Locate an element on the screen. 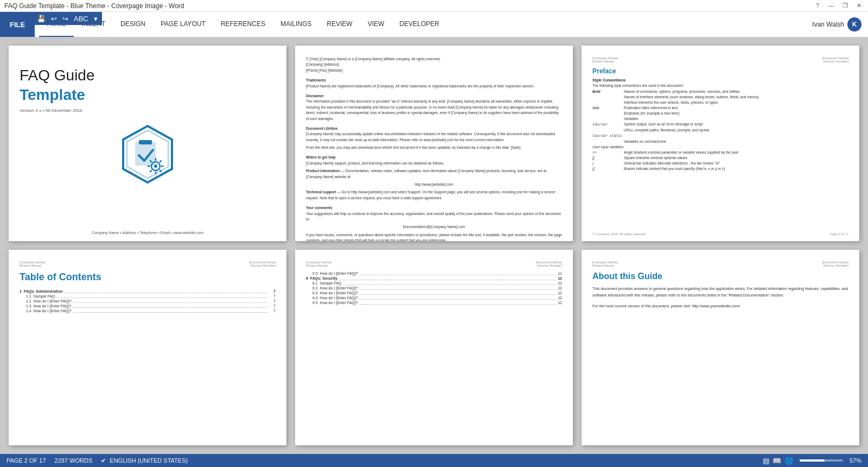 This screenshot has height=467, width=868. trademarks-text: [Product Name] are registered trademarks… is located at coordinates (434, 86).